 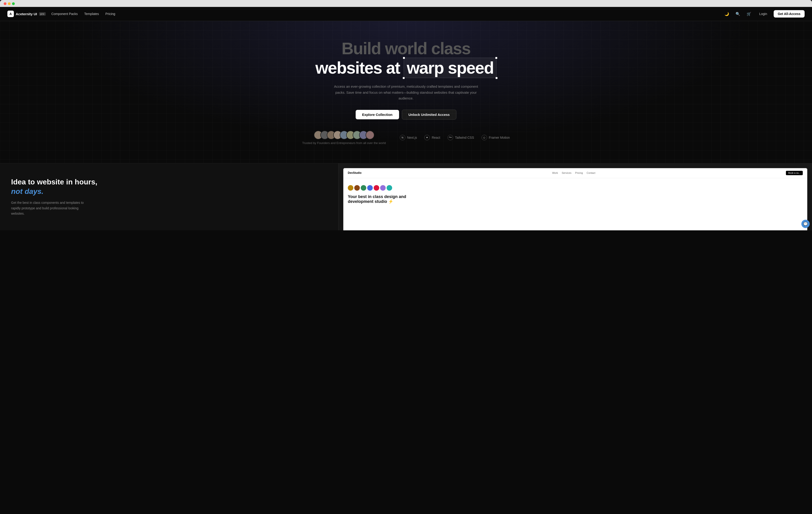 What do you see at coordinates (169, 187) in the screenshot?
I see `section-two-title: Idea to website in hours, not days.` at bounding box center [169, 187].